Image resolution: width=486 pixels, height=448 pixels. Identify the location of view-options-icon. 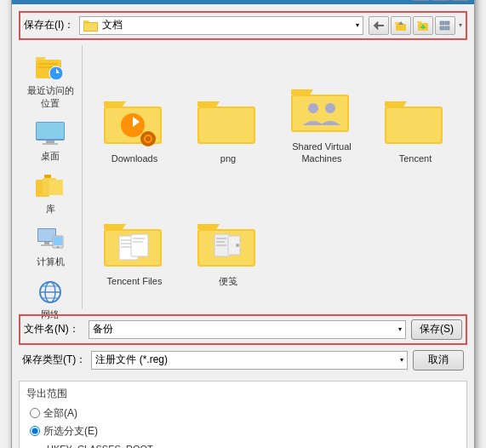
(445, 26).